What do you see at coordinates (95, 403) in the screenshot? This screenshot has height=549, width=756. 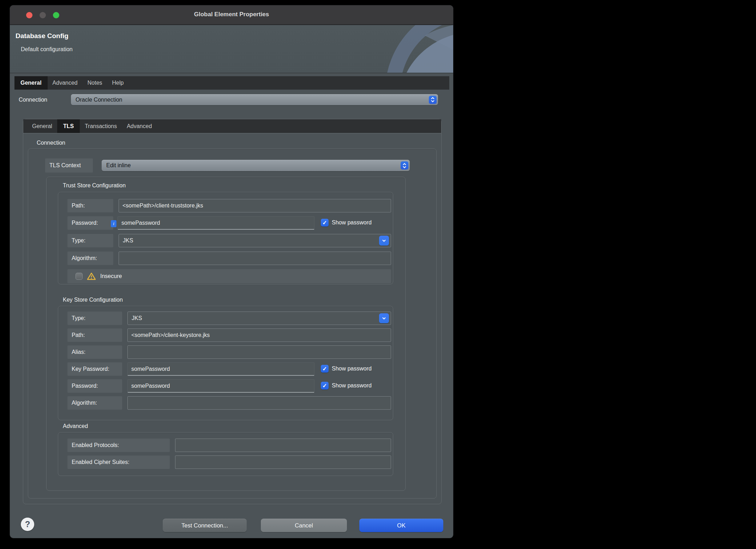 I see `key-algorithm-label: Algorithm:` at bounding box center [95, 403].